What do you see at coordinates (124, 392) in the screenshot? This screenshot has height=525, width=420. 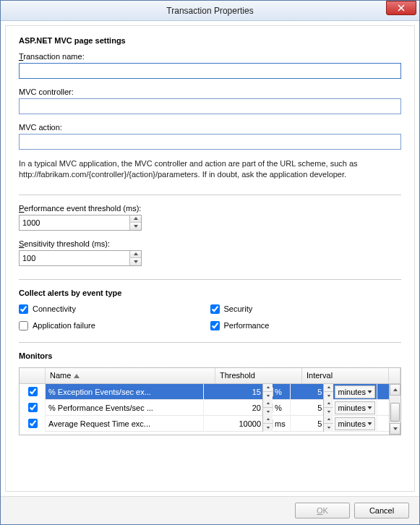 I see `row-name: % Exception Events/sec ex...` at bounding box center [124, 392].